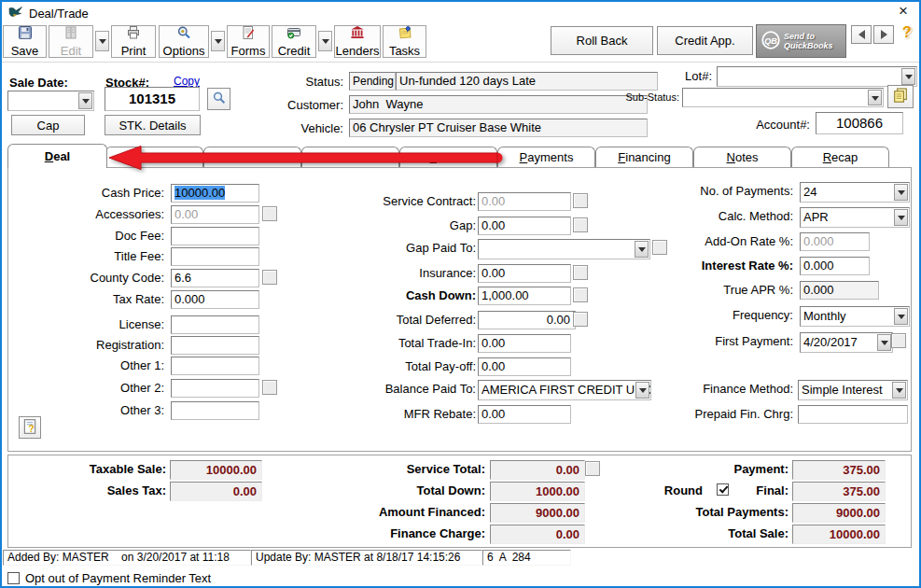 The image size is (921, 588). What do you see at coordinates (839, 491) in the screenshot?
I see `final-value: 375.00` at bounding box center [839, 491].